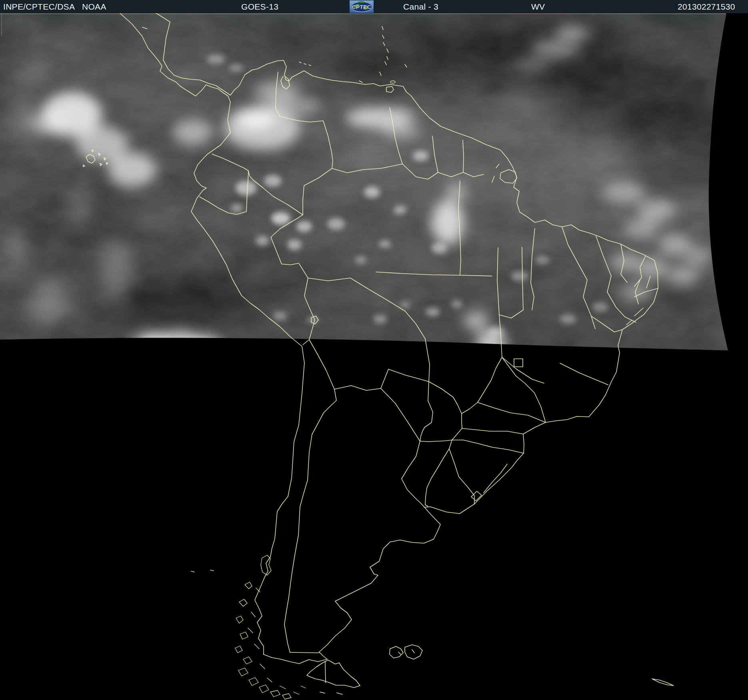 This screenshot has height=700, width=748. I want to click on tierra-del-fuego, so click(334, 674).